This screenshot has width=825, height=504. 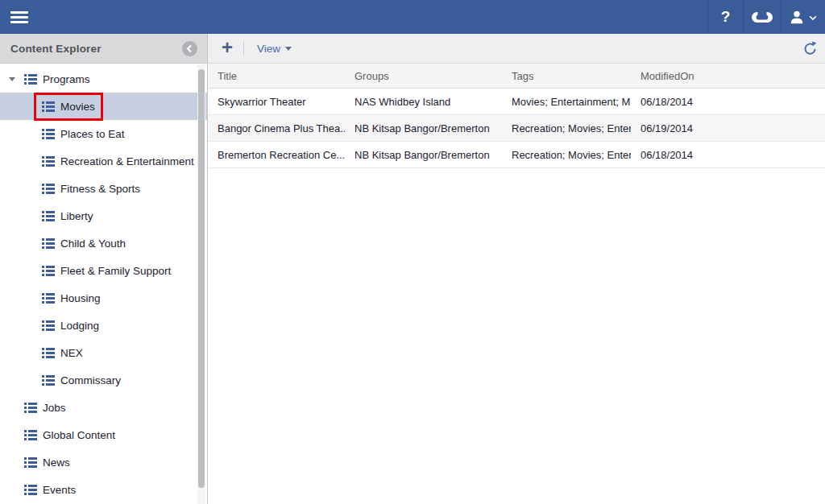 I want to click on tree-item-jobs: Jobs, so click(x=103, y=407).